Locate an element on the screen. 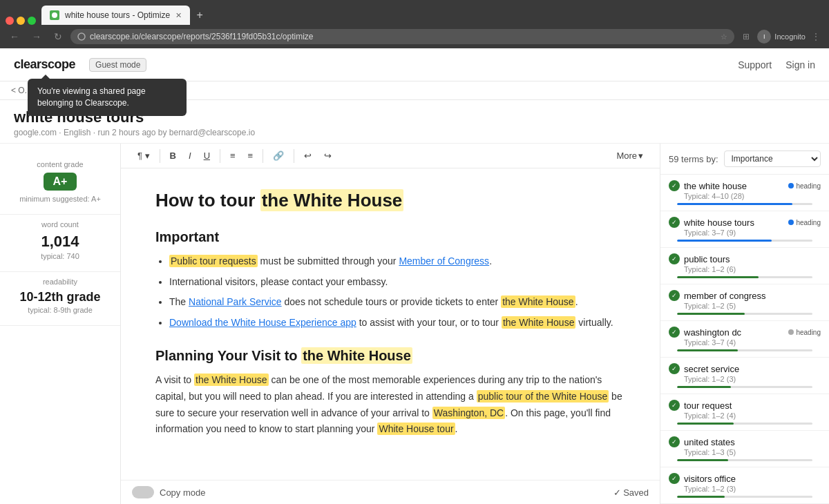 This screenshot has height=504, width=829. bullet3-highlight: the White House is located at coordinates (538, 302).